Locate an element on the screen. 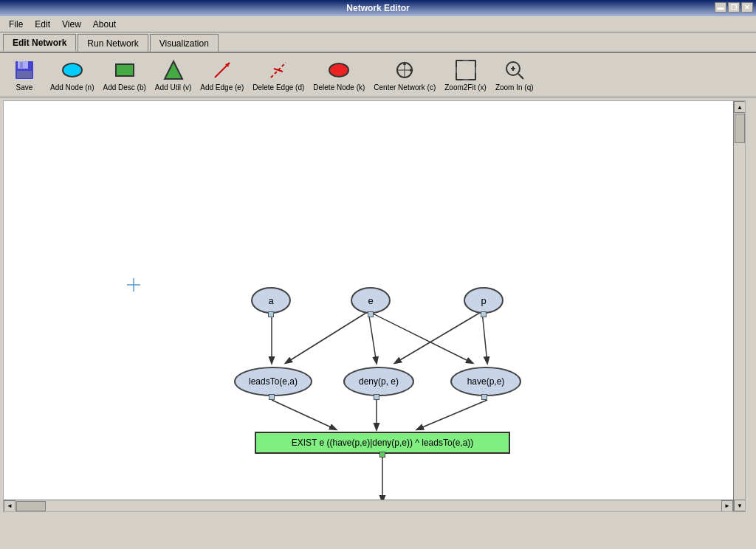 The width and height of the screenshot is (756, 549). port-a-bottom is located at coordinates (271, 314).